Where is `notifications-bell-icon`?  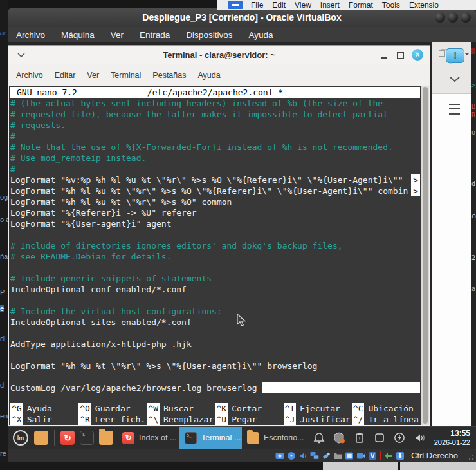
notifications-bell-icon is located at coordinates (319, 438).